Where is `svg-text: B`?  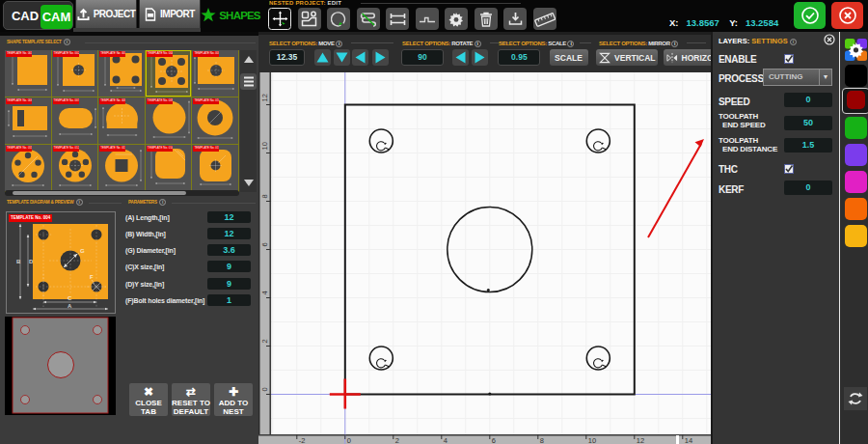
svg-text: B is located at coordinates (19, 262).